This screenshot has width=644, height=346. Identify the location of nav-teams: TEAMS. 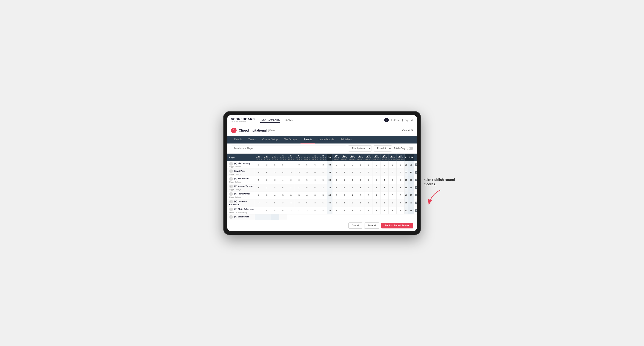
(289, 120).